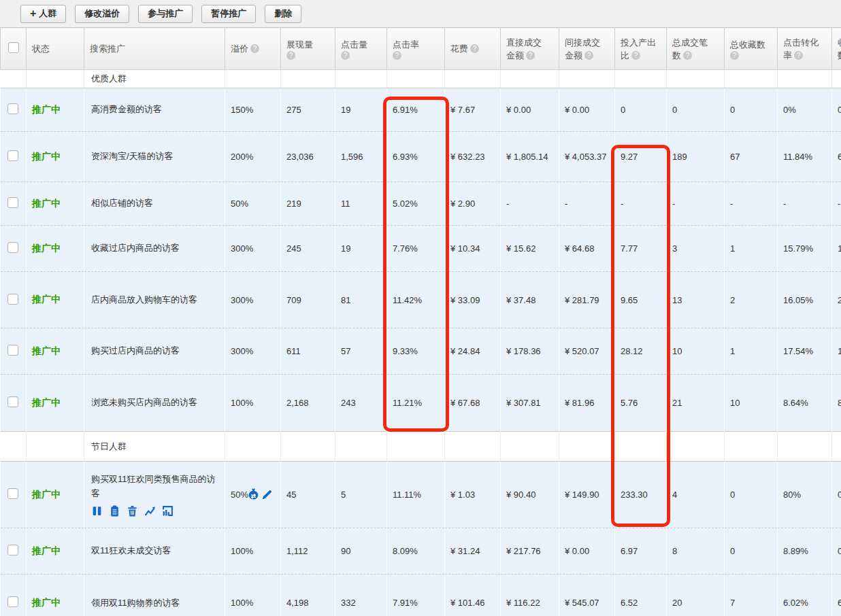  Describe the element at coordinates (515, 56) in the screenshot. I see `column-label: 金额` at that location.